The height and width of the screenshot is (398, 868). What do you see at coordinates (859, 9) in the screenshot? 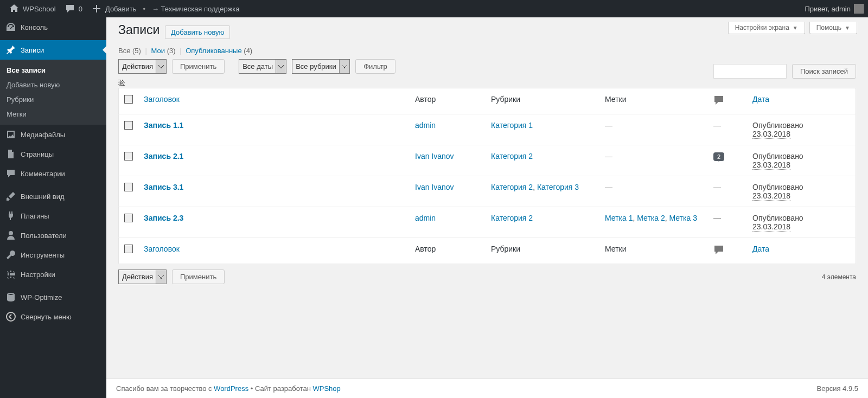
I see `avatar` at bounding box center [859, 9].